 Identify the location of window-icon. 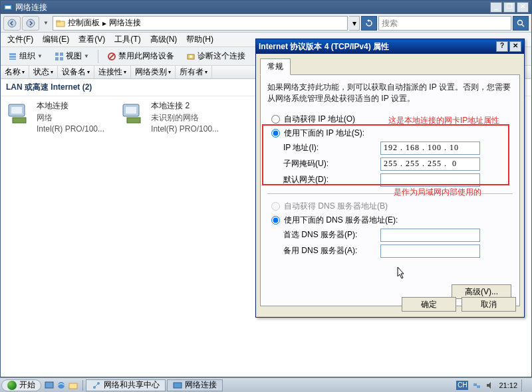
(8, 7).